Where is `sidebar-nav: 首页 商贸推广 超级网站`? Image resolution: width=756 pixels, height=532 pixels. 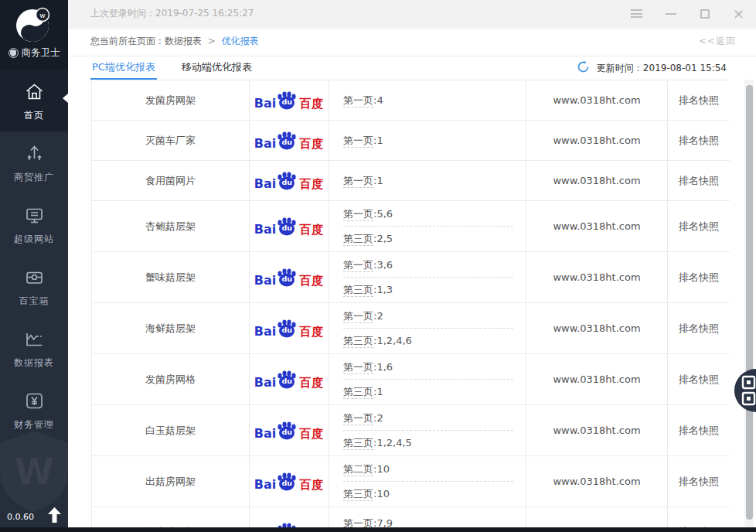 sidebar-nav: 首页 商贸推广 超级网站 is located at coordinates (34, 255).